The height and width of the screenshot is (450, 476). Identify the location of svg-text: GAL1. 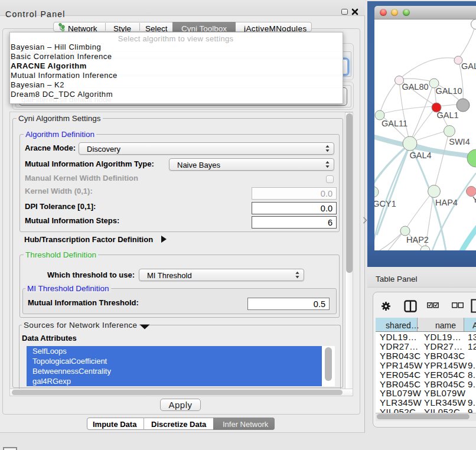
(448, 115).